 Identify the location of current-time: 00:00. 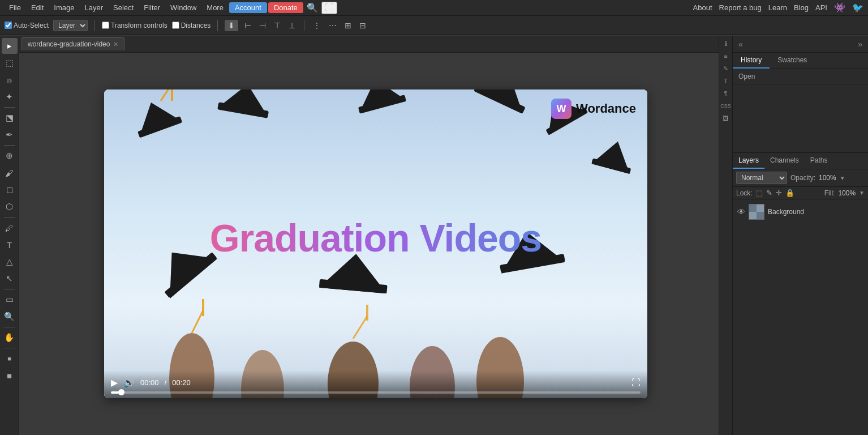
(149, 383).